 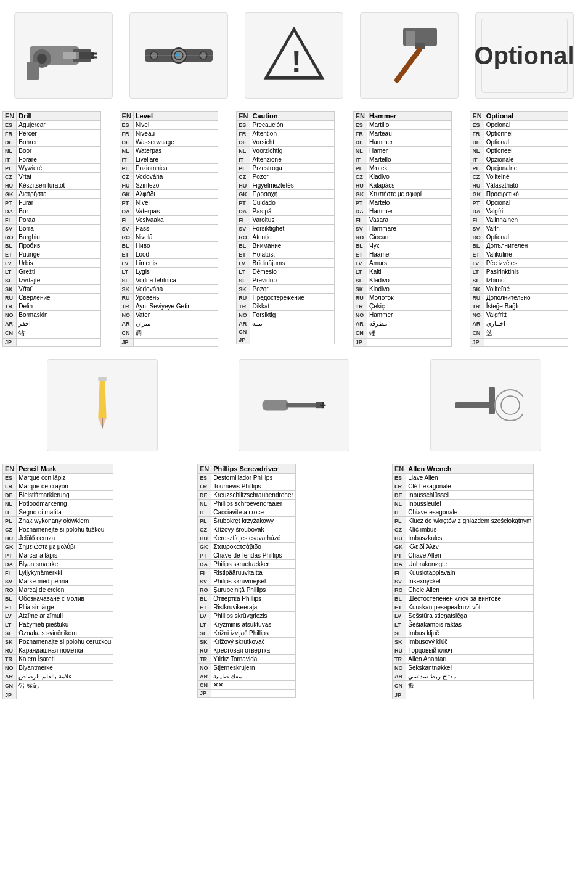 I want to click on table-row: ARمفك صليبية, so click(x=247, y=677).